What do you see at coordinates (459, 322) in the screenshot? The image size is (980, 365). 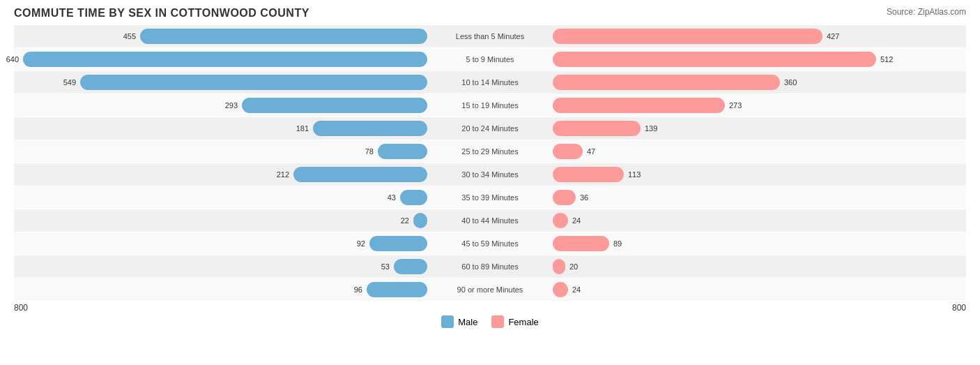 I see `legend-male: Male` at bounding box center [459, 322].